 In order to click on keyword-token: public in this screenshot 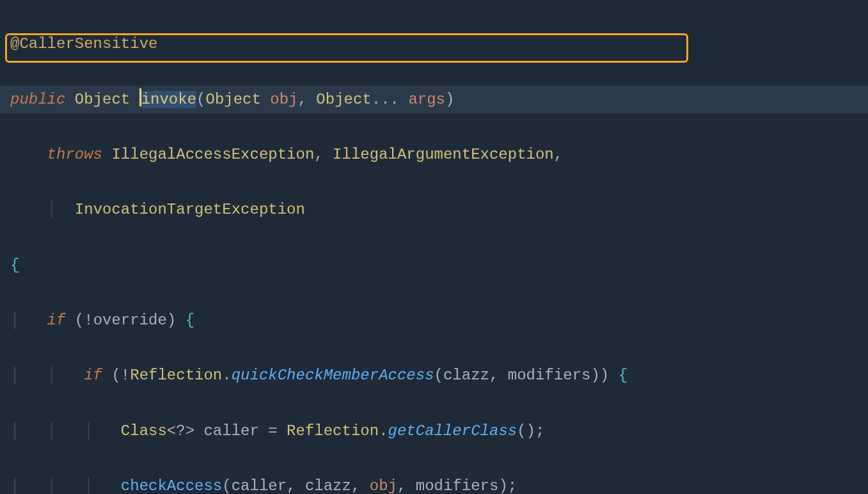, I will do `click(38, 100)`.